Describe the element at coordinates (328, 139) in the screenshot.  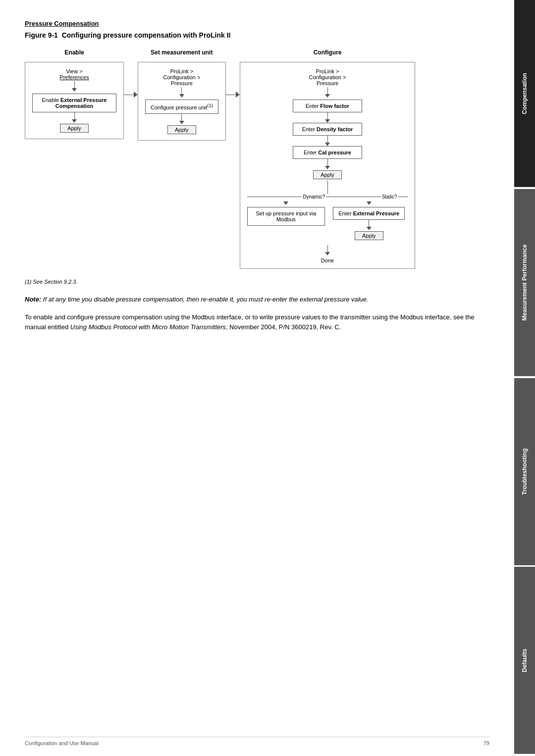
I see `col3-line3` at that location.